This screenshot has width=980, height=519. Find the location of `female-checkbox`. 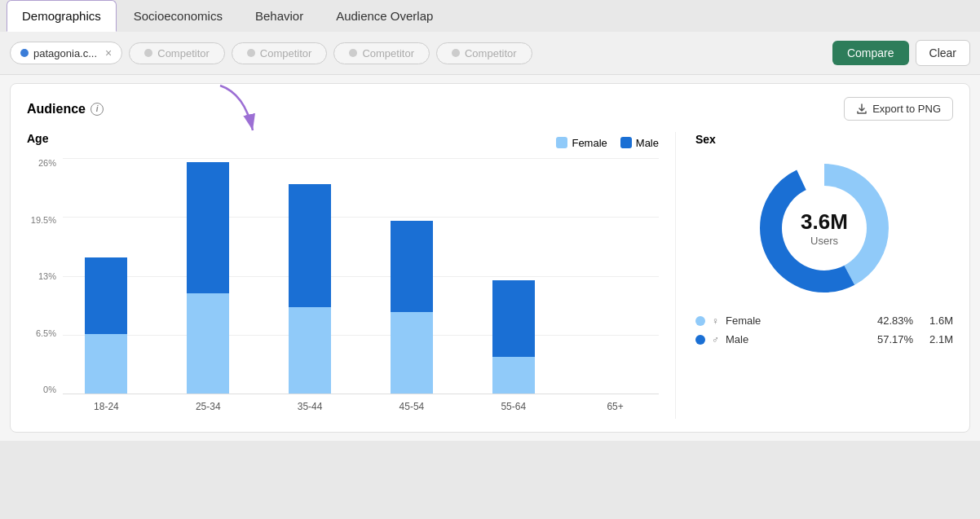

female-checkbox is located at coordinates (562, 143).